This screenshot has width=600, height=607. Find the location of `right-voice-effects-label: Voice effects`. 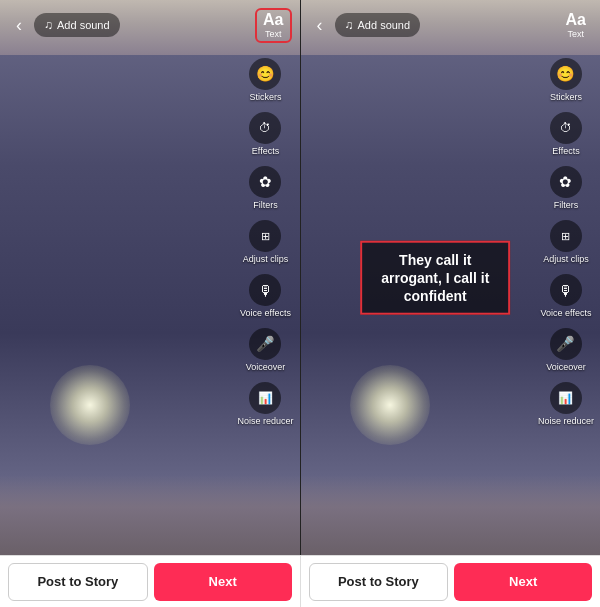

right-voice-effects-label: Voice effects is located at coordinates (566, 313).